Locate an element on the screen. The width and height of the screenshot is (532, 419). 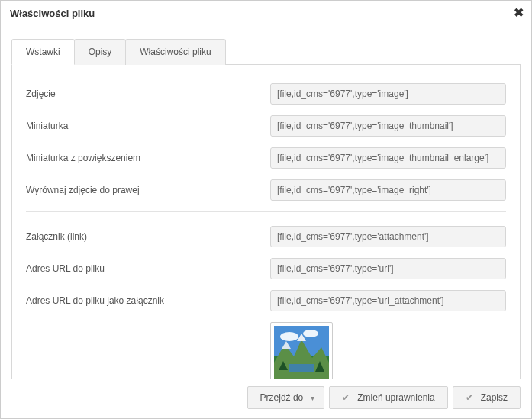
value-url-attachment is located at coordinates (388, 301).